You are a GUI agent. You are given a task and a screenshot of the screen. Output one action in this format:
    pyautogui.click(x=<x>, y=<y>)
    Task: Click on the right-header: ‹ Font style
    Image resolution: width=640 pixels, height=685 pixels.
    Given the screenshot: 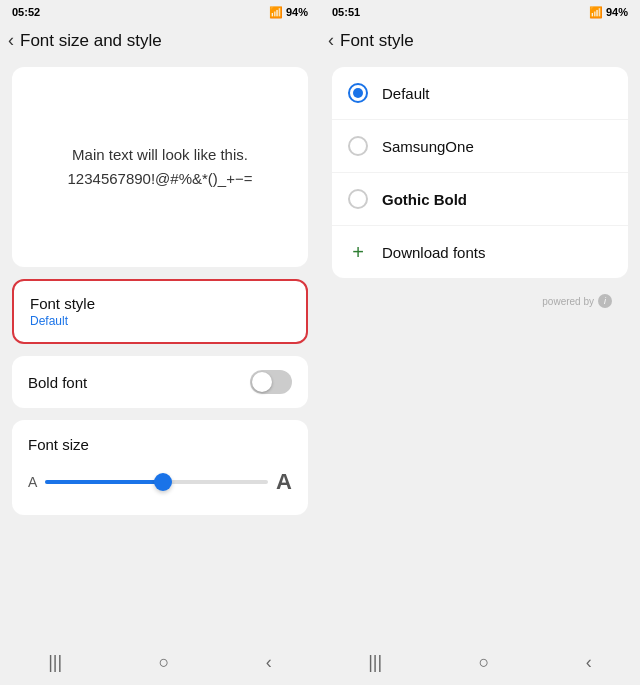 What is the action you would take?
    pyautogui.click(x=480, y=42)
    